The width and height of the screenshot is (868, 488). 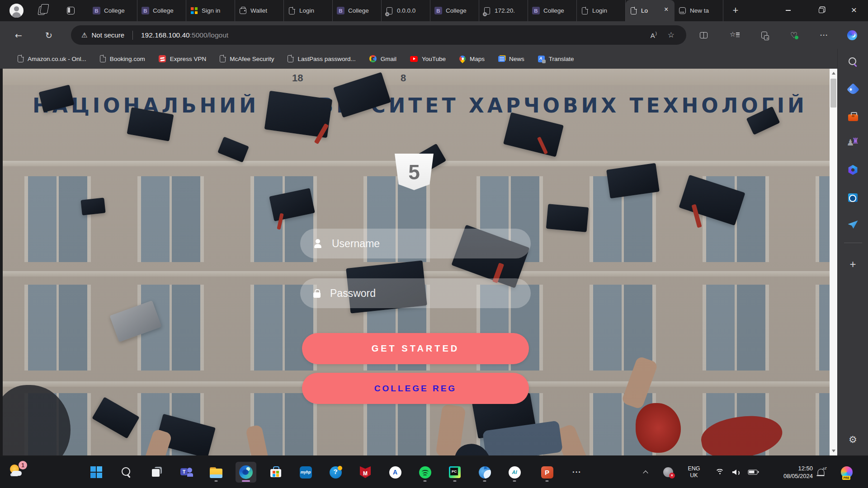 I want to click on powerpoint-icon: P, so click(x=547, y=472).